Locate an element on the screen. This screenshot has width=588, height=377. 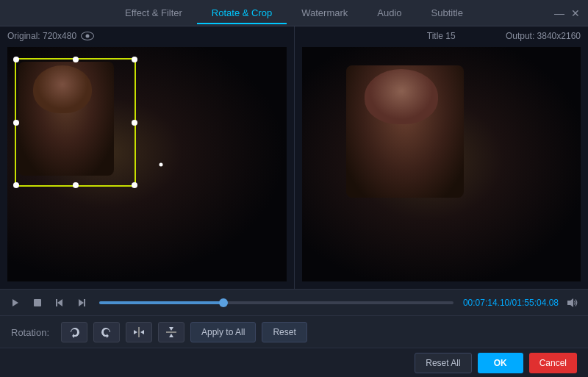
flip-vertical-button is located at coordinates (171, 332).